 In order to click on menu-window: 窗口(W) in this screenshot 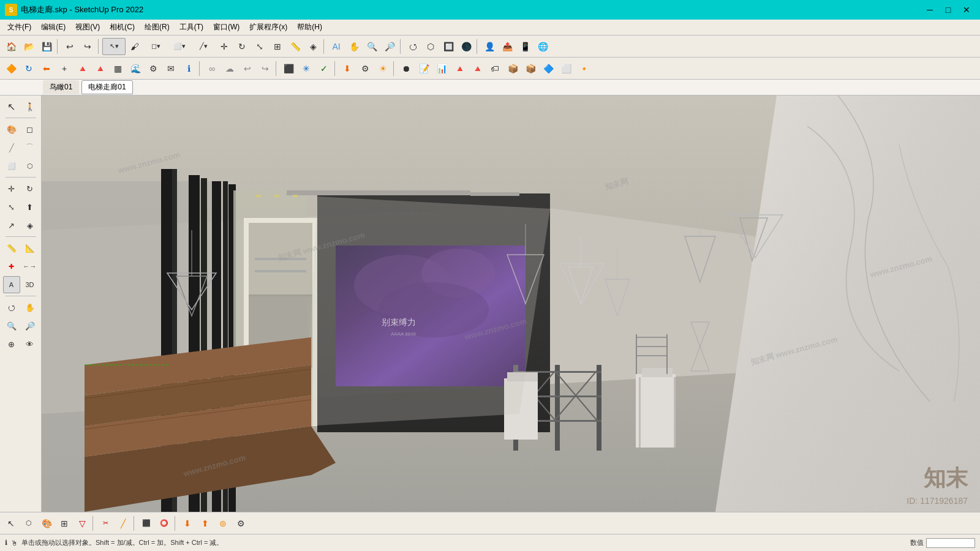, I will do `click(227, 27)`.